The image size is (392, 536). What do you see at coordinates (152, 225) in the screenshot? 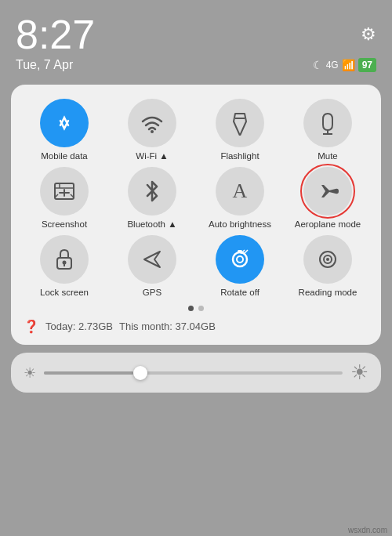
I see `tile-bluetooth-label: Bluetooth ▲` at bounding box center [152, 225].